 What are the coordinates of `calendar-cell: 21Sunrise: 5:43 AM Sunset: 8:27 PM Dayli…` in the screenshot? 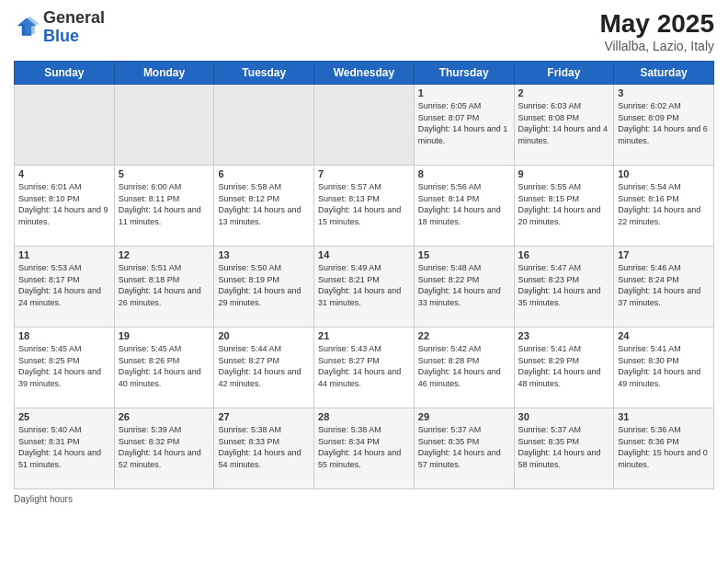 It's located at (364, 368).